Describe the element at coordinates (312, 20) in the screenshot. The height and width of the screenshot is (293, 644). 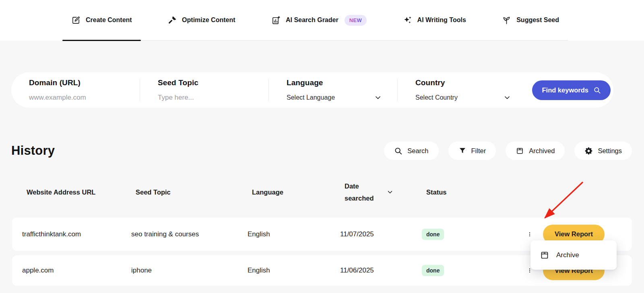
I see `tab-label: AI Search Grader` at that location.